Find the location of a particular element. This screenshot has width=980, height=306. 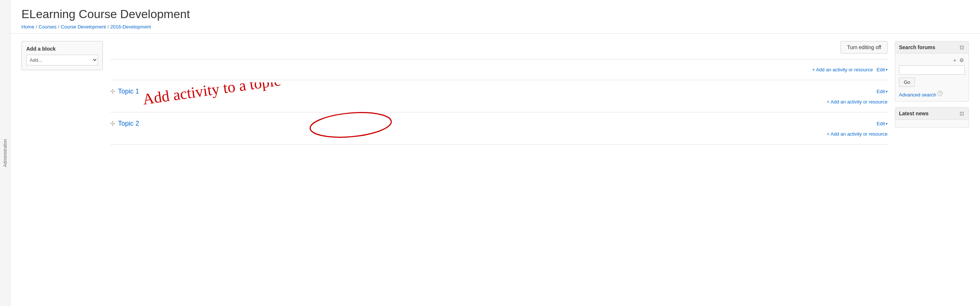

breadcrumb-sep-3: / is located at coordinates (108, 27).